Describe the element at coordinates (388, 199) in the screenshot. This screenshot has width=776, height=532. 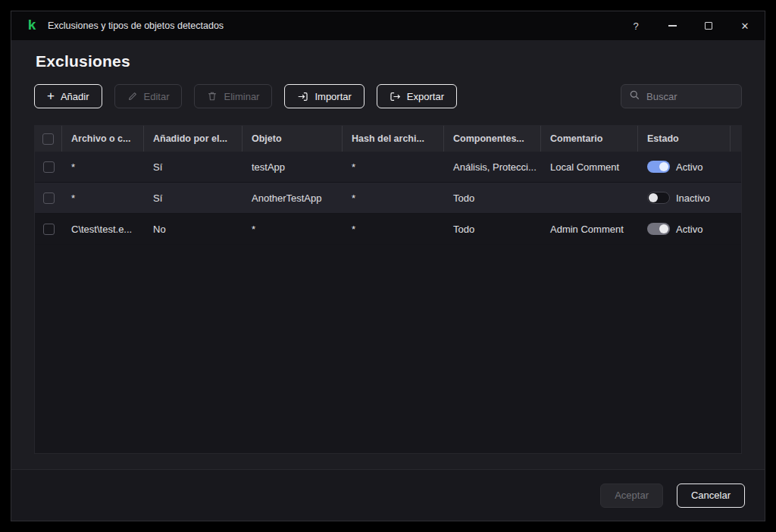
I see `table-row: * Sí AnotherTestApp * Todo Inactivo` at that location.